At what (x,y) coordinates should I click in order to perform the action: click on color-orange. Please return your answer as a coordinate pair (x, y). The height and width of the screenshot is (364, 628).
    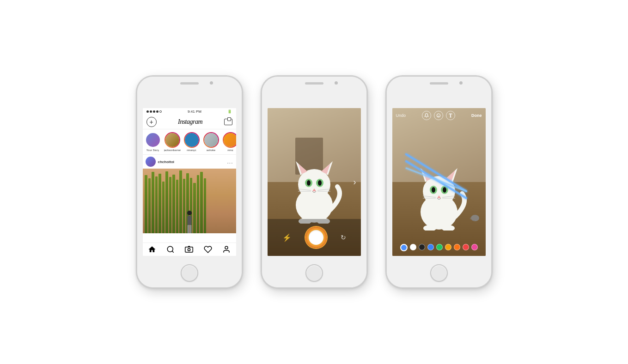
    Looking at the image, I should click on (457, 247).